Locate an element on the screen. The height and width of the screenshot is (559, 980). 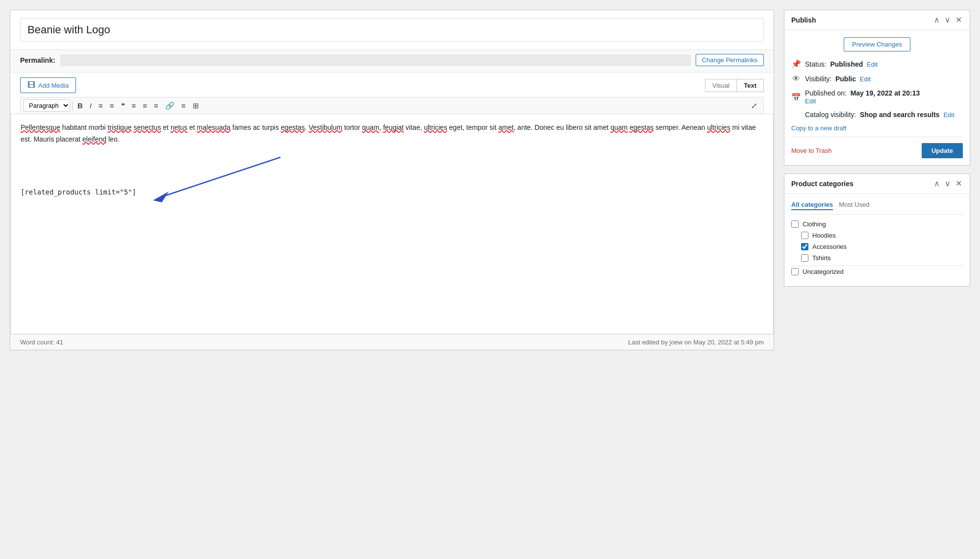
shortcode-text: [related_products limit="5"] is located at coordinates (78, 192).